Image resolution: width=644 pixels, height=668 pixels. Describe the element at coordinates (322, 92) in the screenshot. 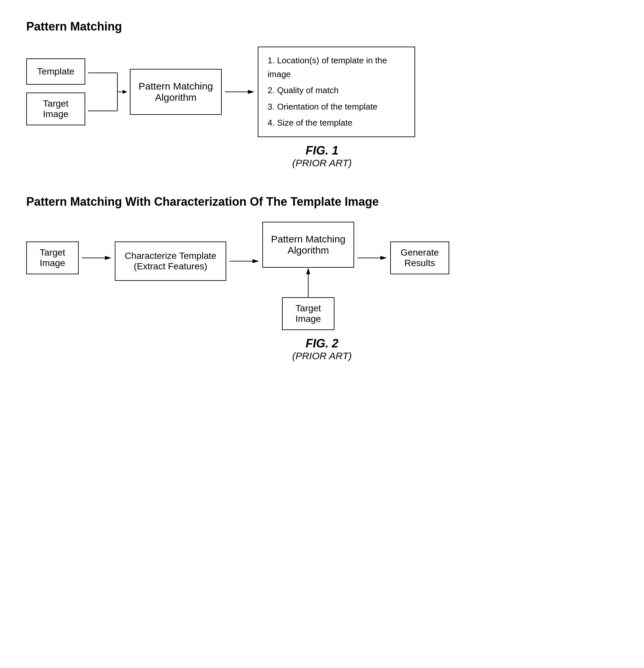

I see `fig1-diagram: Template Target Image Pattern Matching A…` at that location.